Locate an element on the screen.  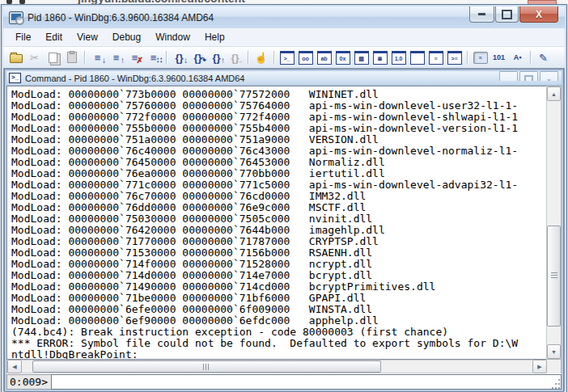
command-input is located at coordinates (306, 381).